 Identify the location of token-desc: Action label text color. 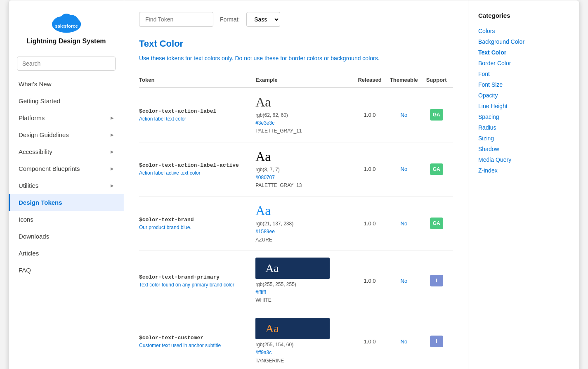
(195, 119).